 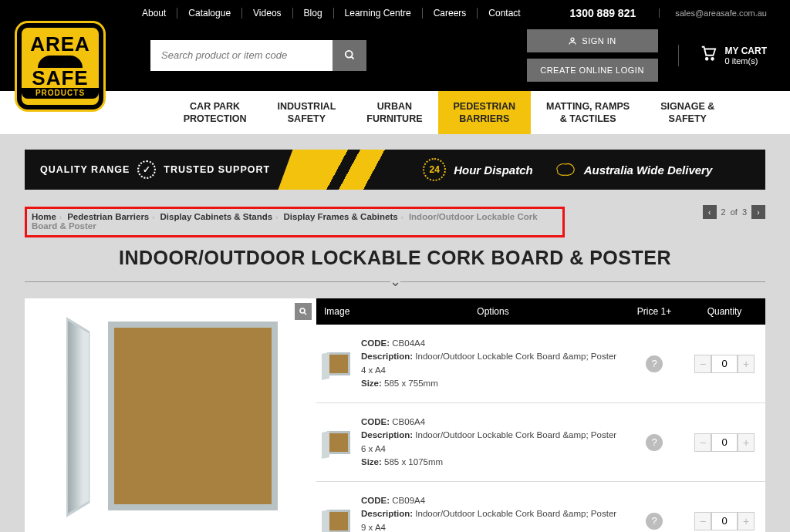 What do you see at coordinates (303, 311) in the screenshot?
I see `zoom-icon` at bounding box center [303, 311].